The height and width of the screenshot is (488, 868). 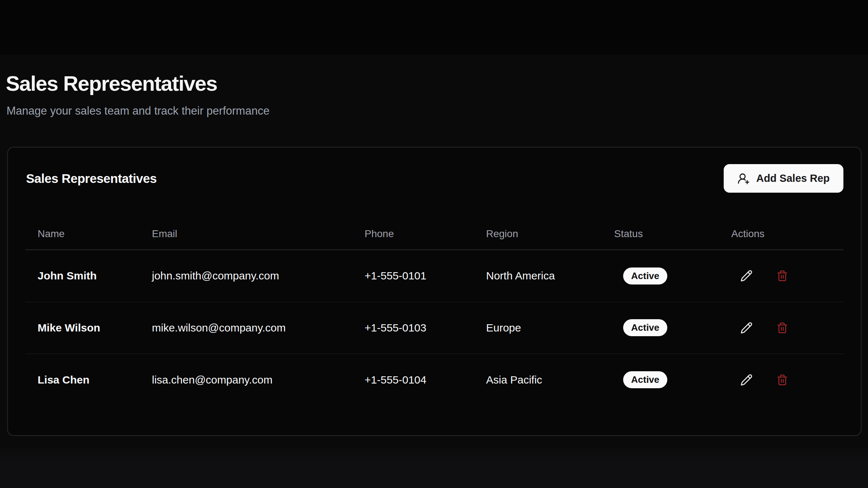 I want to click on add-sales-rep-button: Add Sales Rep, so click(x=783, y=179).